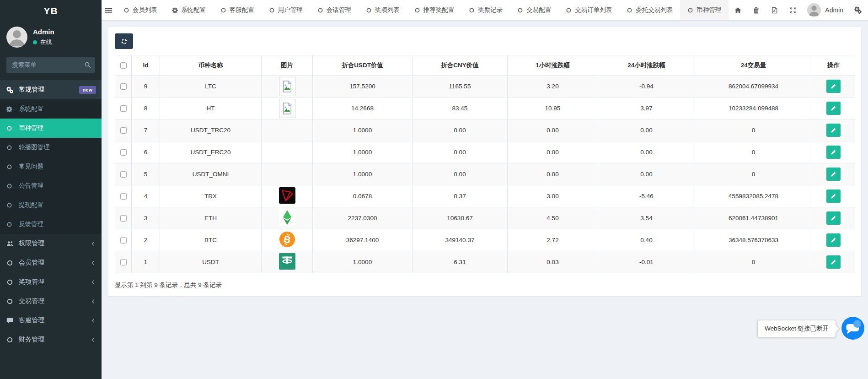 This screenshot has height=379, width=868. What do you see at coordinates (754, 174) in the screenshot?
I see `volume-24h: 0` at bounding box center [754, 174].